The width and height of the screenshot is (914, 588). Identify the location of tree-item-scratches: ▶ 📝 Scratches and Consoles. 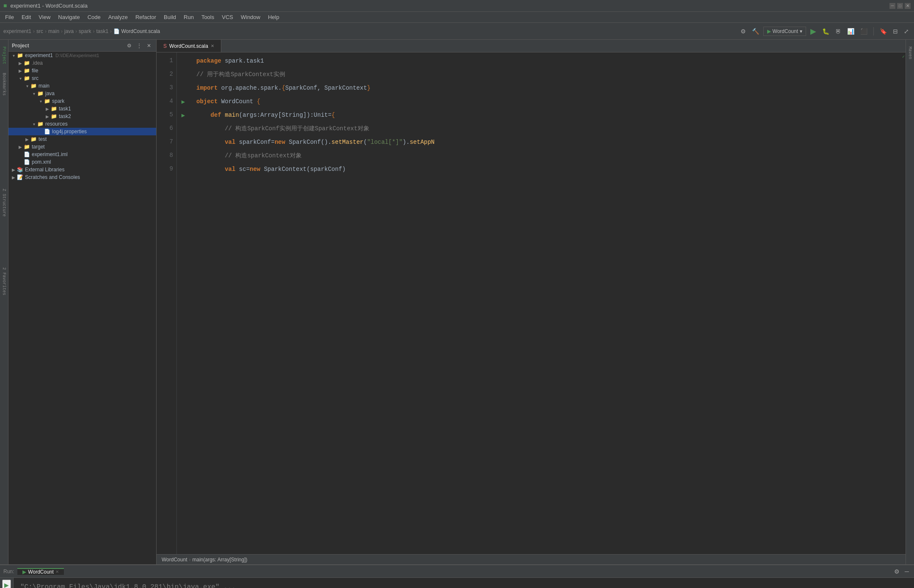
(82, 177).